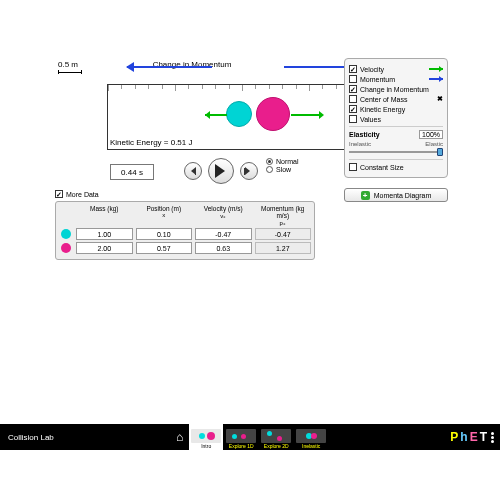 This screenshot has width=500, height=500. I want to click on nav-tab-label: Explore 1D, so click(242, 446).